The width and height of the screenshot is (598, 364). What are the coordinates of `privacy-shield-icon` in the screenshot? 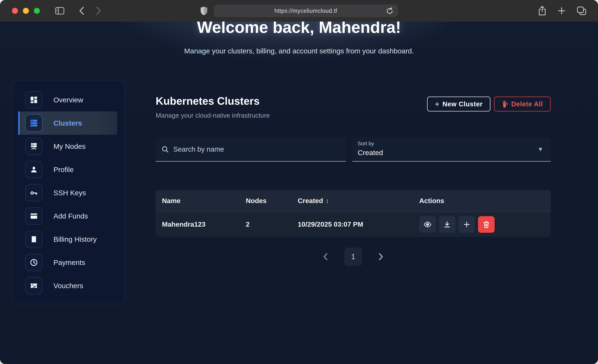 It's located at (204, 11).